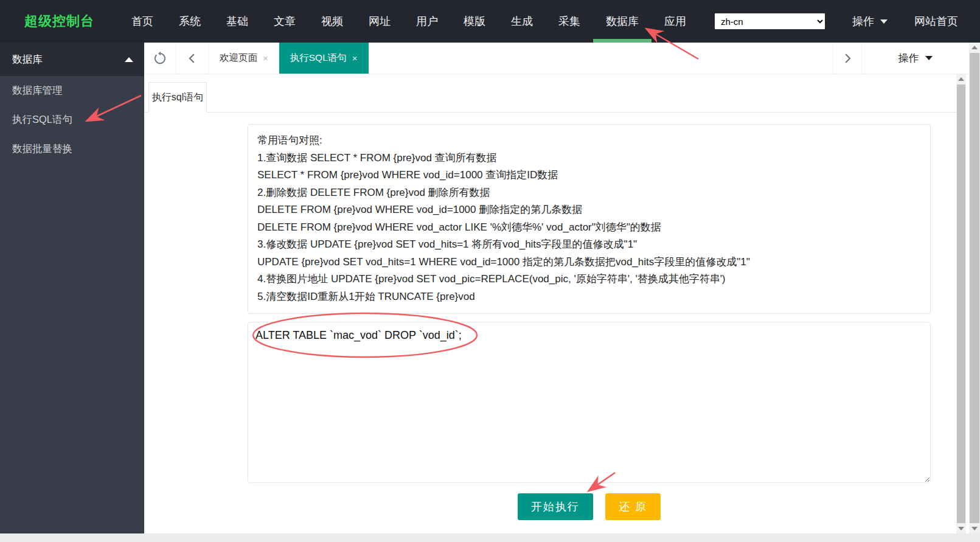 This screenshot has width=980, height=542. Describe the element at coordinates (409, 21) in the screenshot. I see `top-nav: 首页 系统 基础 文章 视频 网址 用户 模版 生成 采集 数据库 应用` at that location.